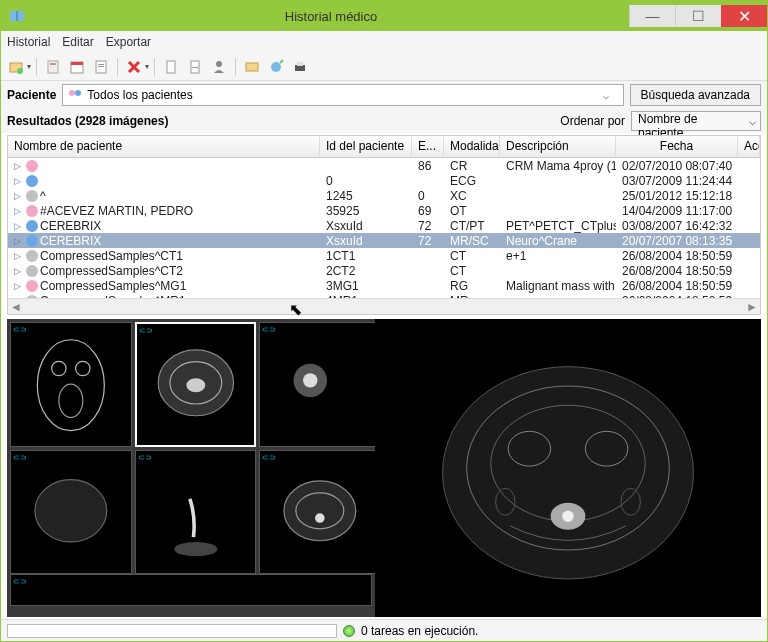 The width and height of the screenshot is (768, 642). What do you see at coordinates (276, 67) in the screenshot?
I see `share-button` at bounding box center [276, 67].